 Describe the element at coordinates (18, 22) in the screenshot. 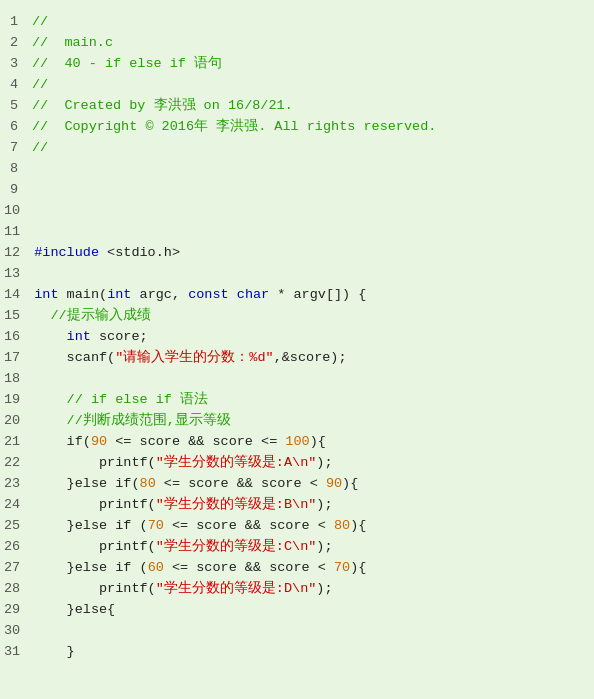

I see `line-number: 1` at that location.